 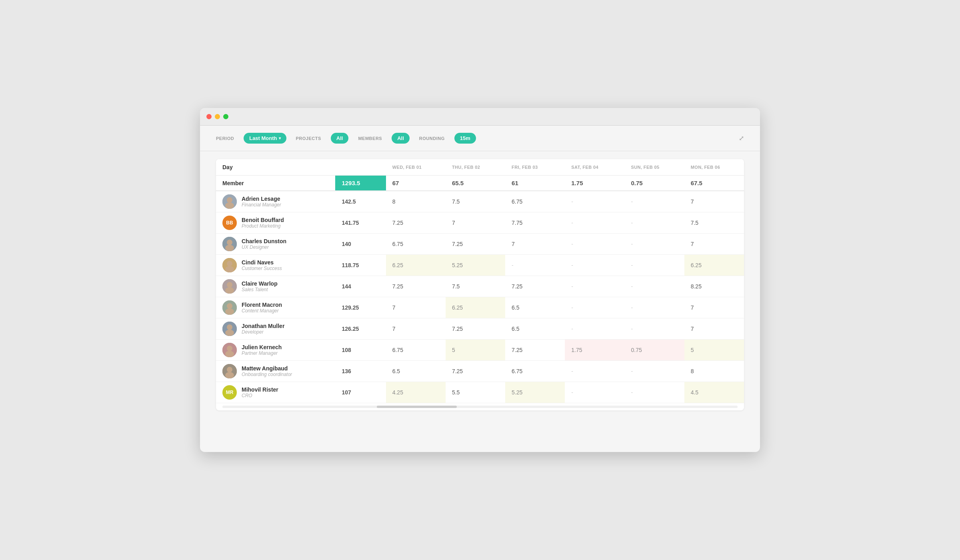 I want to click on value-cell-3-1: 5.25, so click(x=475, y=266).